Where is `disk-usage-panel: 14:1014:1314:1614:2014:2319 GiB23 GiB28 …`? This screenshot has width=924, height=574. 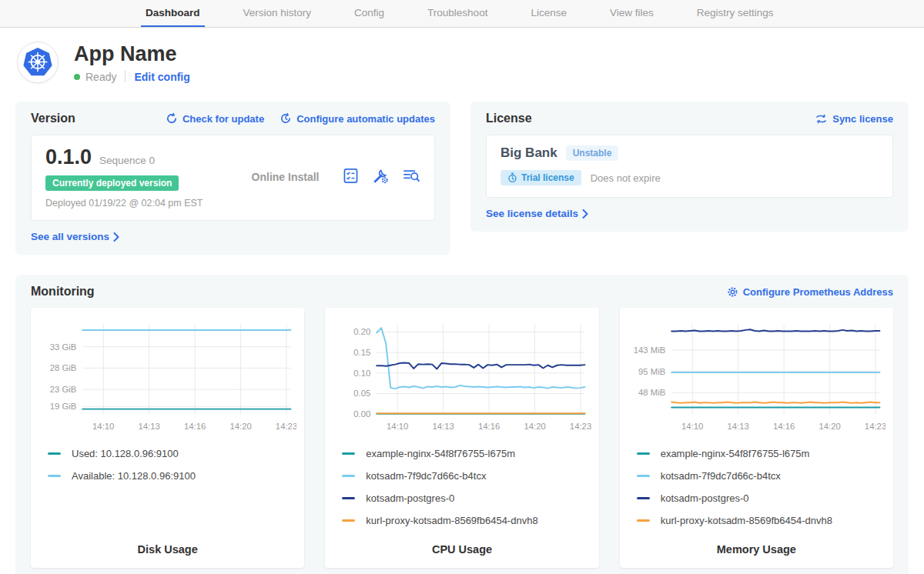
disk-usage-panel: 14:1014:1314:1614:2014:2319 GiB23 GiB28 … is located at coordinates (168, 438).